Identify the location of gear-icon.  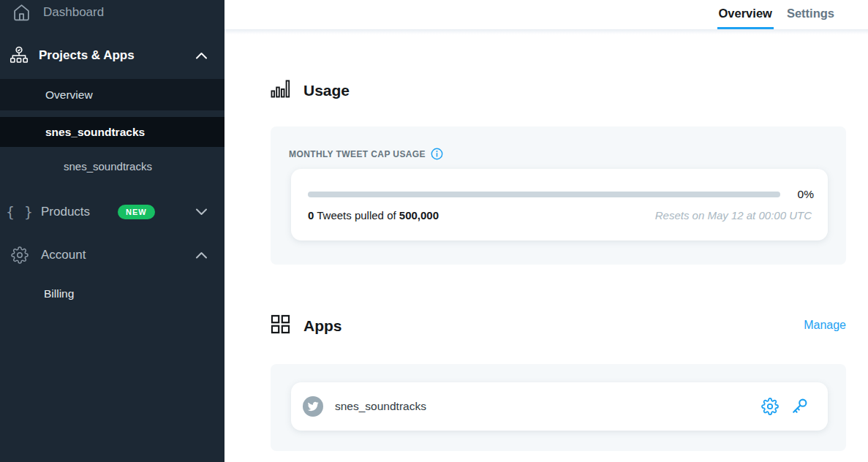
(20, 255).